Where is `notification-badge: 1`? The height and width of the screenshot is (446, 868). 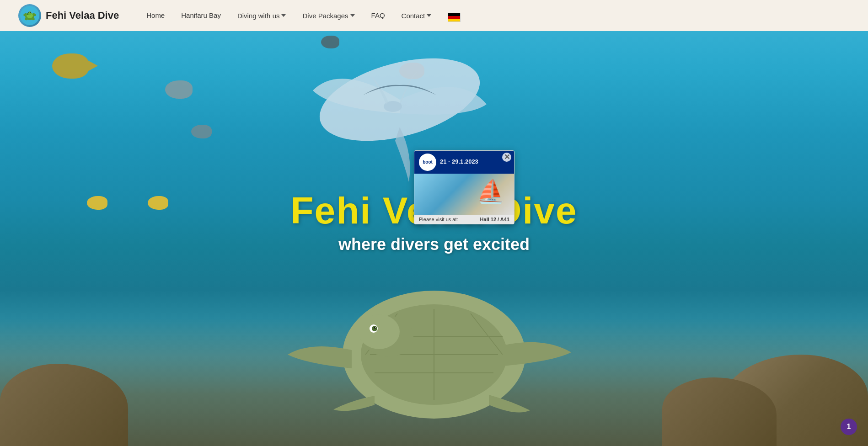
notification-badge: 1 is located at coordinates (849, 427).